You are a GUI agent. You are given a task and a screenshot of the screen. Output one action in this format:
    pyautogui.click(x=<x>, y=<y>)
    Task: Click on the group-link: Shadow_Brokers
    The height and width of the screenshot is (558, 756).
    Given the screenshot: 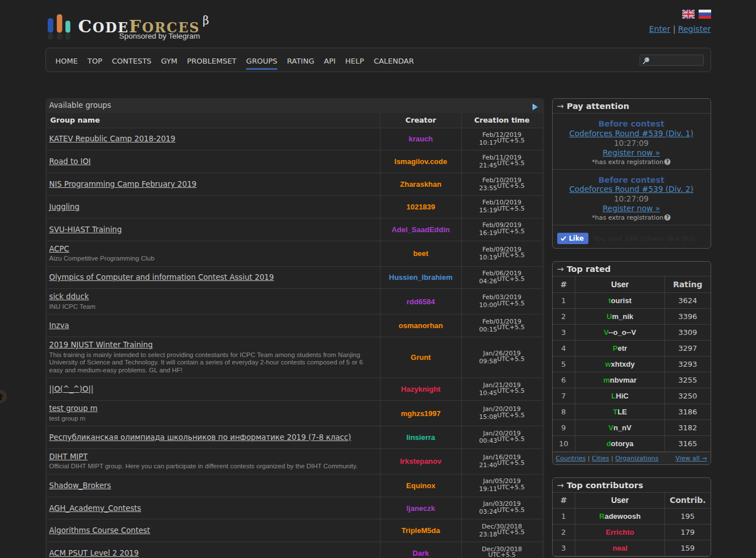 What is the action you would take?
    pyautogui.click(x=81, y=486)
    